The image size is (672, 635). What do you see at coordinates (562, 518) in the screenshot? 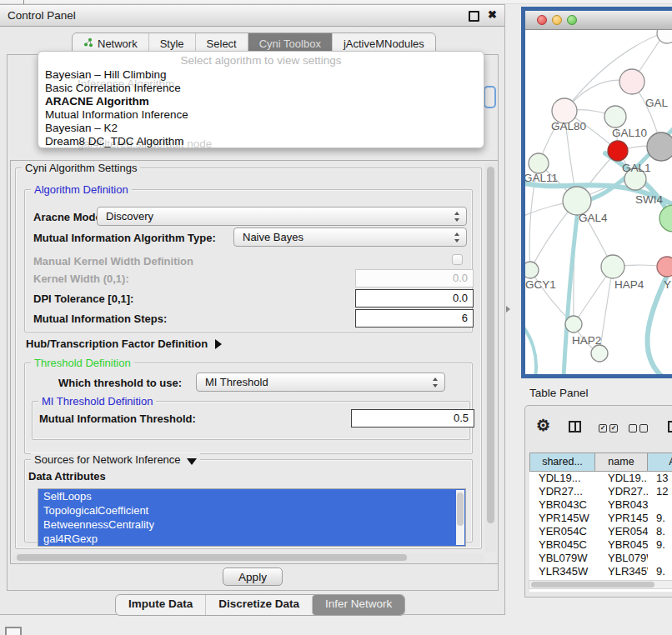
I see `table-cell: YPR145W` at bounding box center [562, 518].